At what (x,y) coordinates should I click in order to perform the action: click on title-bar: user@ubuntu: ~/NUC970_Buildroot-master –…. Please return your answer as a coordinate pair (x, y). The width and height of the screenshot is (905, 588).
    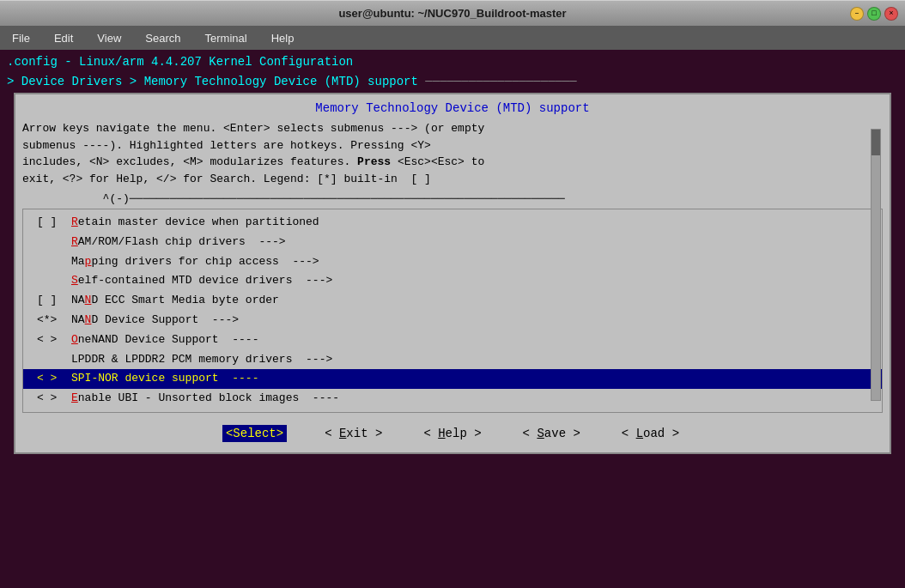
    Looking at the image, I should click on (452, 13).